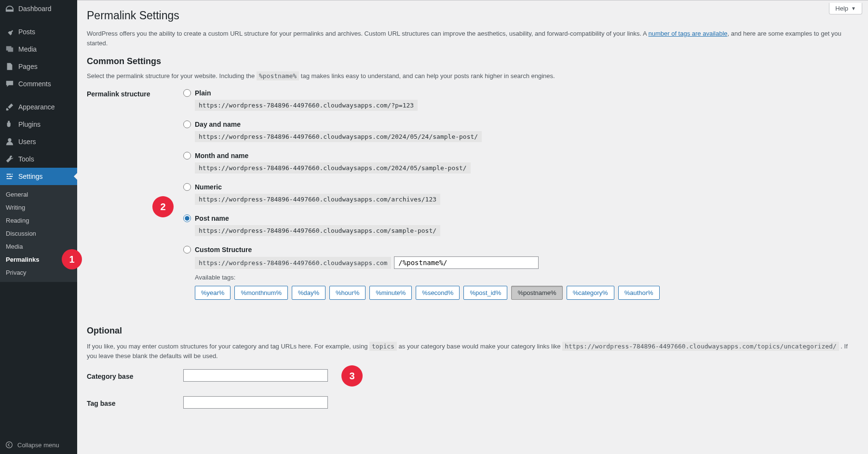 Image resolution: width=868 pixels, height=454 pixels. What do you see at coordinates (39, 233) in the screenshot?
I see `submenu-discussion: Discussion` at bounding box center [39, 233].